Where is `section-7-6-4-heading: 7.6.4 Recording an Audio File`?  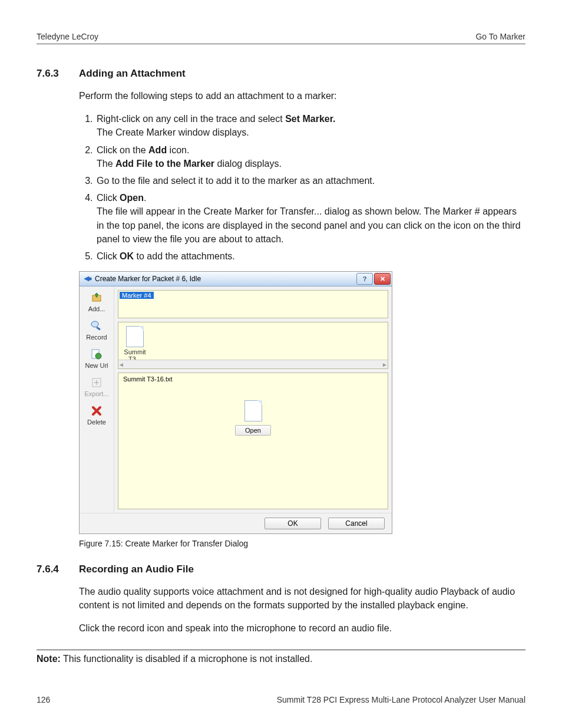 section-7-6-4-heading: 7.6.4 Recording an Audio File is located at coordinates (281, 569).